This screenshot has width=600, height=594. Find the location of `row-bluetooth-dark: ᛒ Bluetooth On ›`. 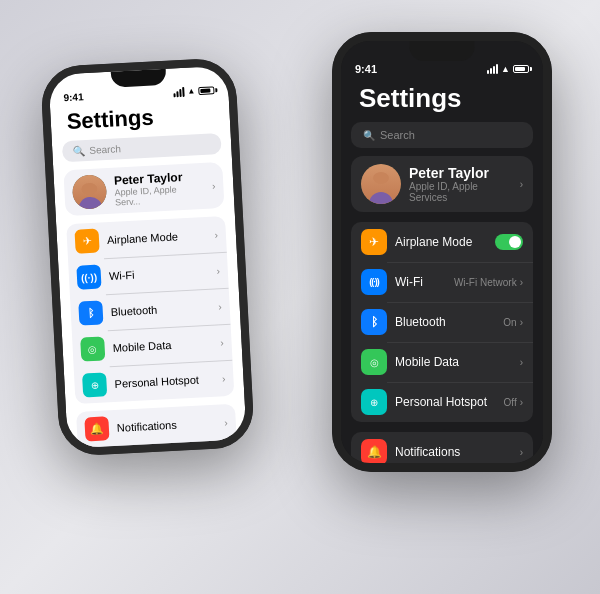

row-bluetooth-dark: ᛒ Bluetooth On › is located at coordinates (442, 322).